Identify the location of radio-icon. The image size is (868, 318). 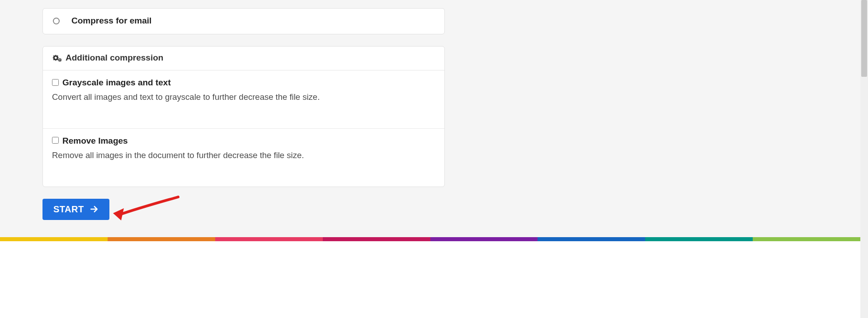
(56, 21).